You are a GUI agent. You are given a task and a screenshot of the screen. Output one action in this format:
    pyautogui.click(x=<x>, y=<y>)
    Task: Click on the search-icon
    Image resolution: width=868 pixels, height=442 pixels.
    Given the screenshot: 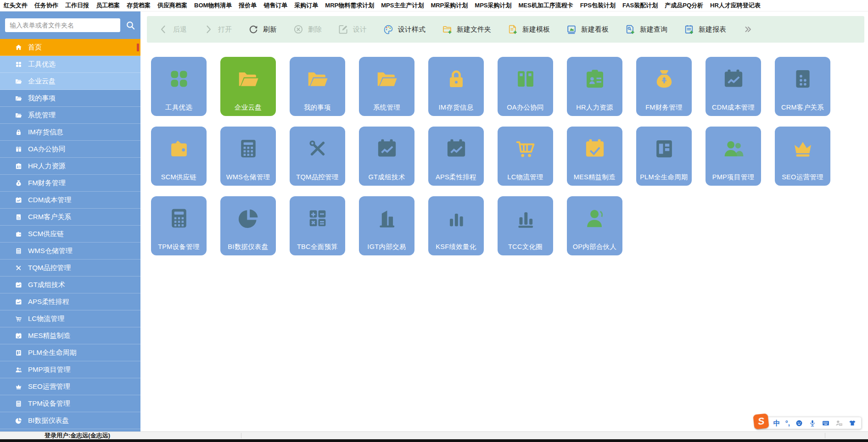 What is the action you would take?
    pyautogui.click(x=130, y=25)
    